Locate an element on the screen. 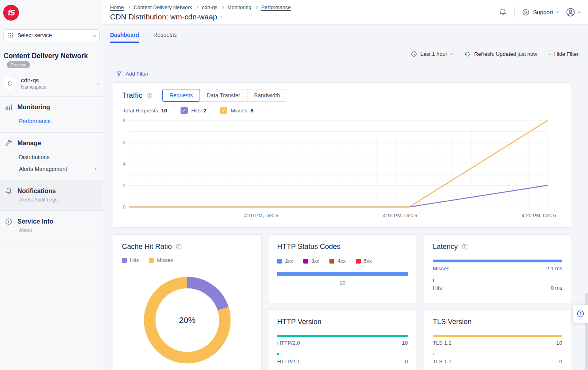  logo-wrap: f5 is located at coordinates (51, 10).